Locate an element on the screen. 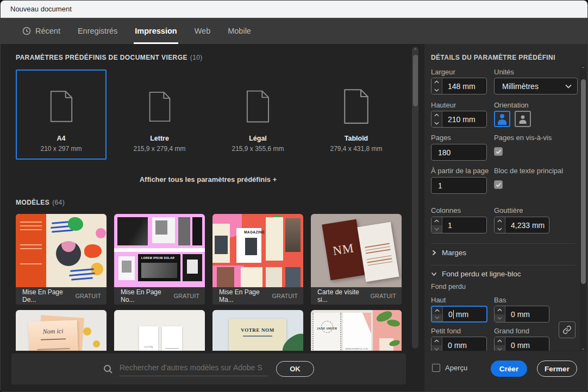 The image size is (588, 392). preset-card-lettre: Lettre 215,9 x 279,4 mm is located at coordinates (160, 115).